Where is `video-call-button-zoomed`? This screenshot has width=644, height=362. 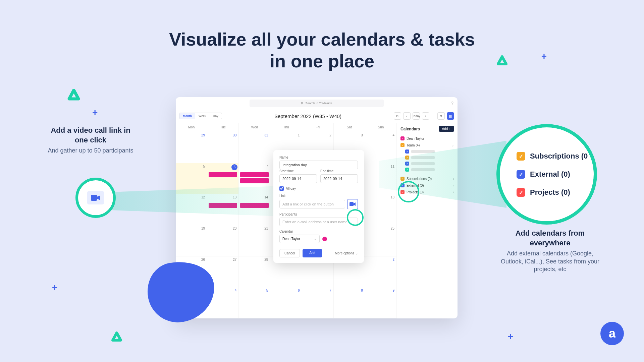
video-call-button-zoomed is located at coordinates (96, 198).